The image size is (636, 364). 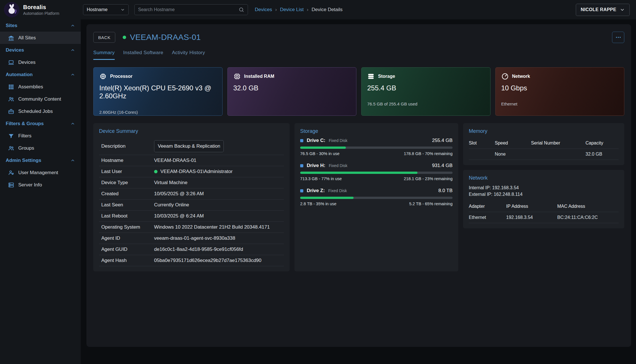 I want to click on breadcrumb: Devices › Device List › Device Details, so click(x=299, y=10).